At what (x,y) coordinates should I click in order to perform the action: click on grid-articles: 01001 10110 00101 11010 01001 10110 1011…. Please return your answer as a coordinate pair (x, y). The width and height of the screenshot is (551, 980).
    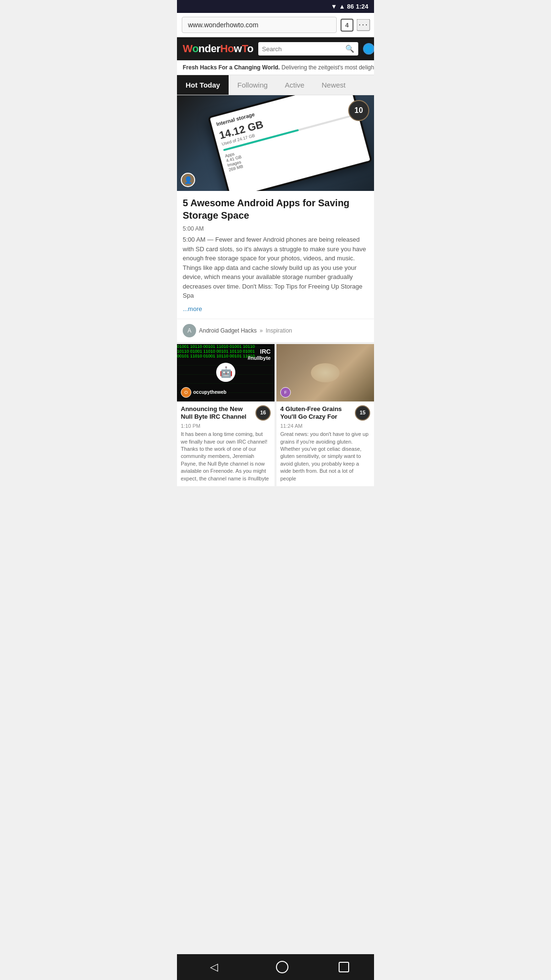
    Looking at the image, I should click on (276, 415).